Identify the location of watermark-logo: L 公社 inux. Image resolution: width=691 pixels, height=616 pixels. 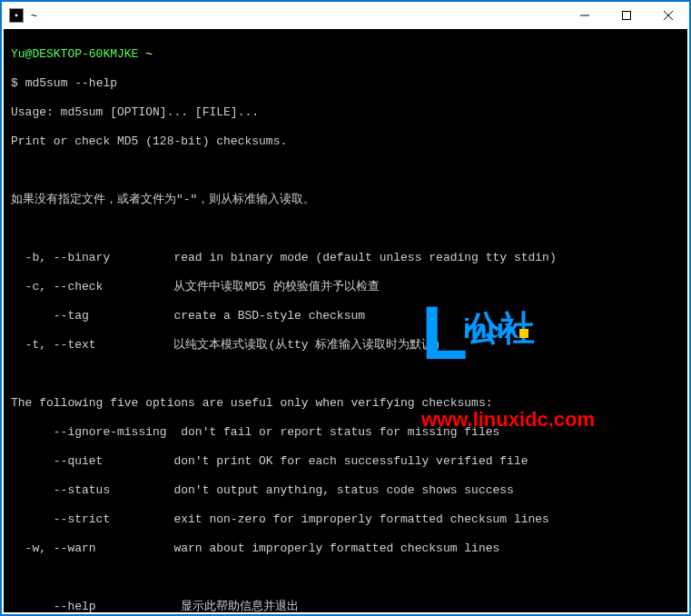
(508, 333).